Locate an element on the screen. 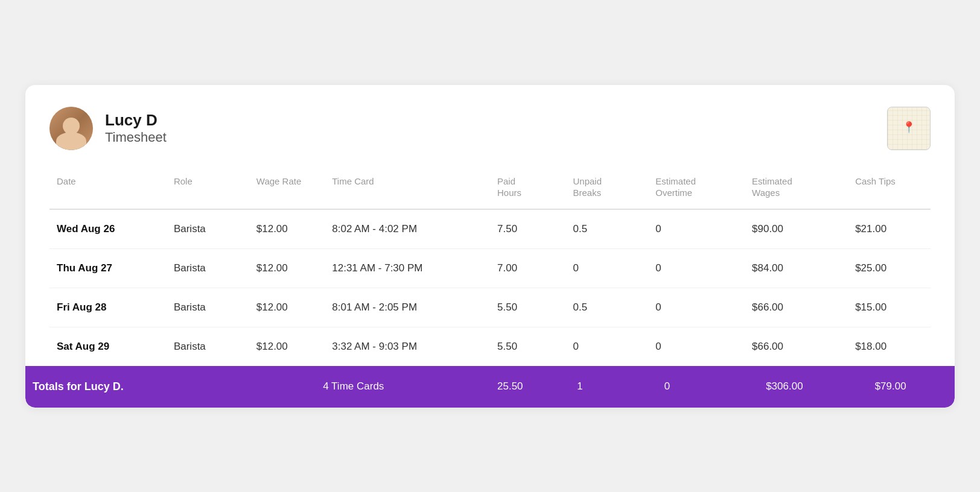 The height and width of the screenshot is (492, 980). col-header-date: Date is located at coordinates (108, 189).